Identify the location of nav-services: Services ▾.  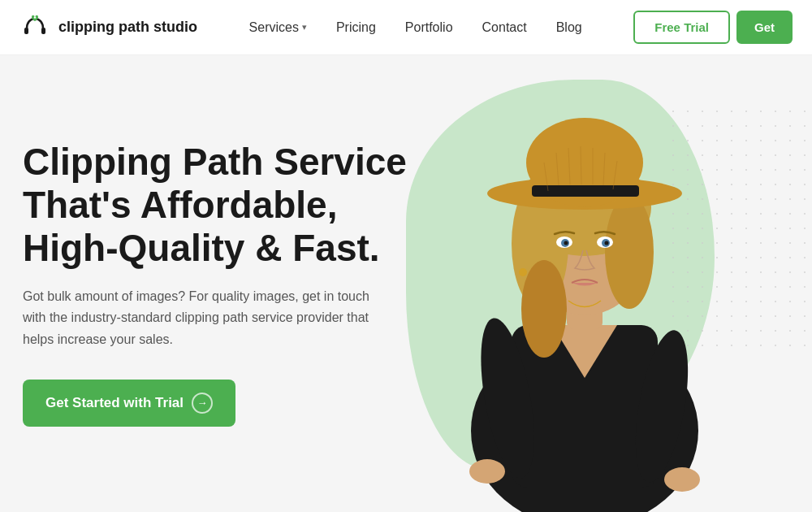
(278, 28).